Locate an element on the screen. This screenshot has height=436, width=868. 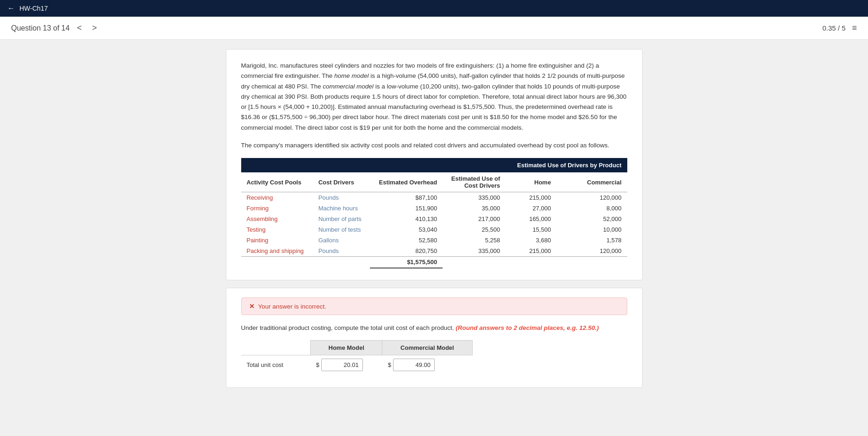
commercial-model-cost-cell: $ is located at coordinates (427, 365).